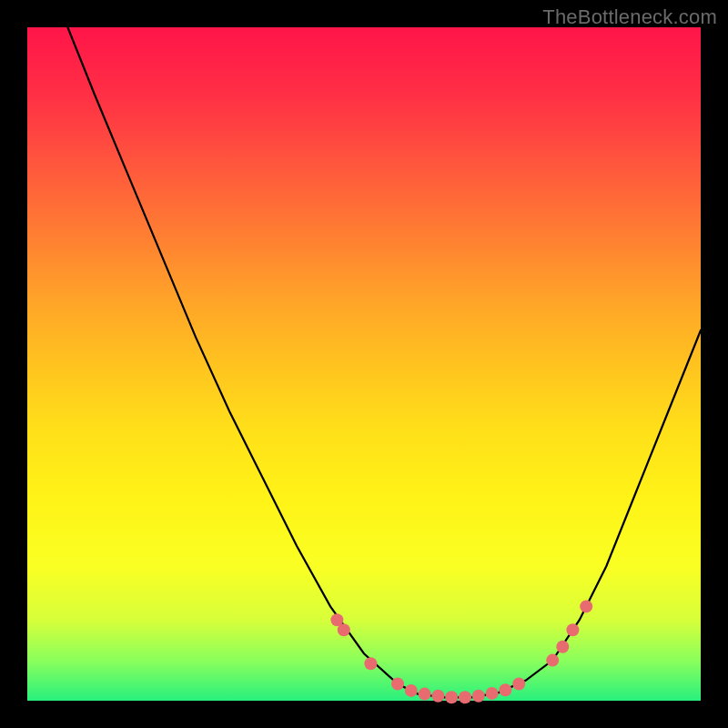 The width and height of the screenshot is (728, 728). I want to click on watermark-text: TheBottleneck.com, so click(630, 17).